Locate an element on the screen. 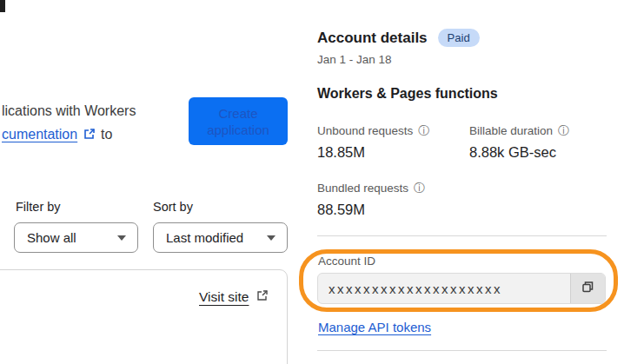 This screenshot has height=364, width=624. sort-dropdown-value: Last modified is located at coordinates (205, 238).